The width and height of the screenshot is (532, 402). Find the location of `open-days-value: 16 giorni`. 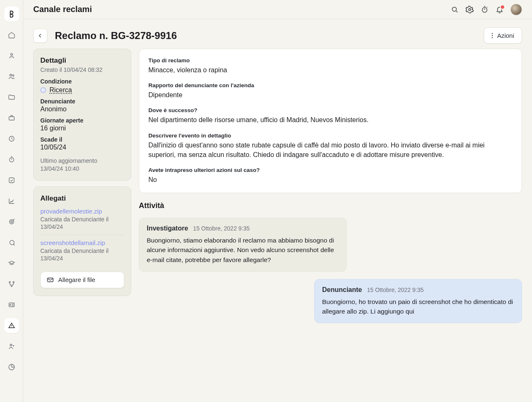

open-days-value: 16 giorni is located at coordinates (82, 128).